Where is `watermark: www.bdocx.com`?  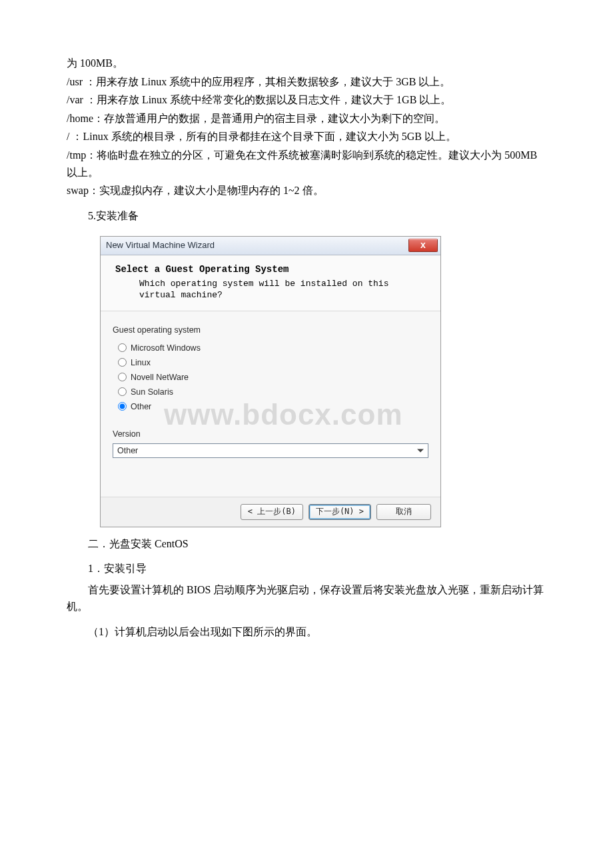
watermark: www.bdocx.com is located at coordinates (284, 415).